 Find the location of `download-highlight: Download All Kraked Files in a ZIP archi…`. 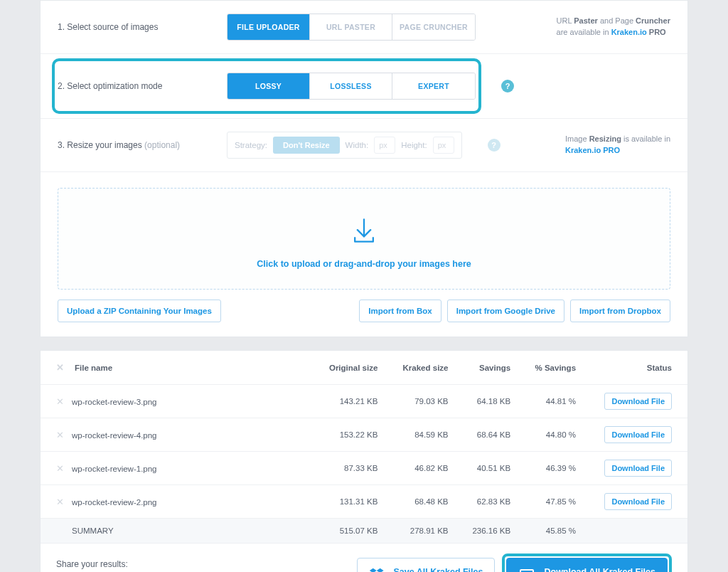

download-highlight: Download All Kraked Files in a ZIP archi… is located at coordinates (587, 563).